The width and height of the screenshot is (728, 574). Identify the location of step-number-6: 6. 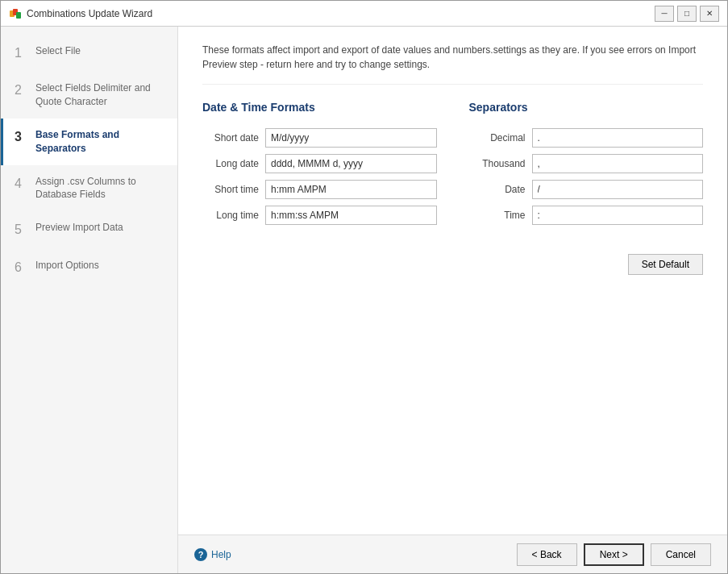
(21, 268).